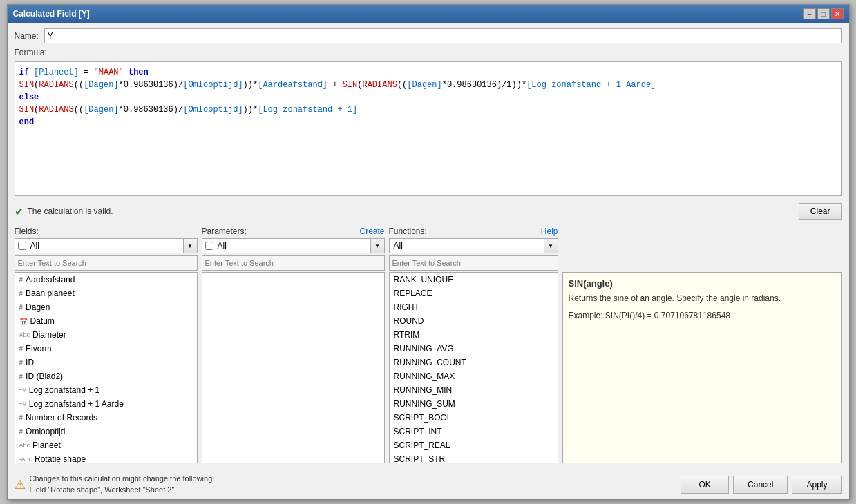 The height and width of the screenshot is (504, 856). What do you see at coordinates (474, 376) in the screenshot?
I see `list-item: RUNNING_MAX` at bounding box center [474, 376].